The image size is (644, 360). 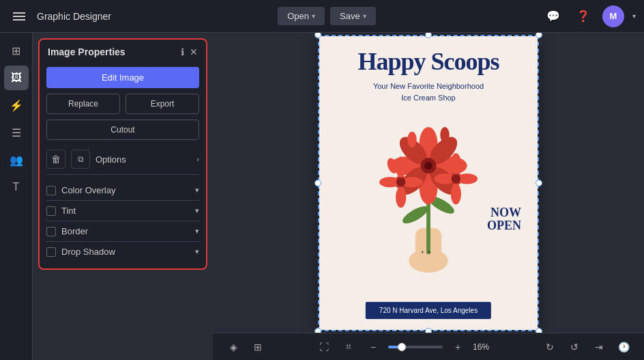 What do you see at coordinates (123, 78) in the screenshot?
I see `edit-image-button: Edit Image` at bounding box center [123, 78].